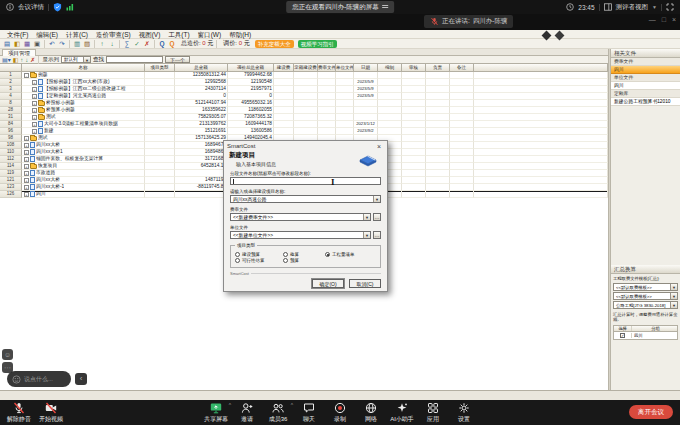 The height and width of the screenshot is (425, 680). Describe the element at coordinates (31, 8) in the screenshot. I see `meeting-details-label: 会议详情` at that location.